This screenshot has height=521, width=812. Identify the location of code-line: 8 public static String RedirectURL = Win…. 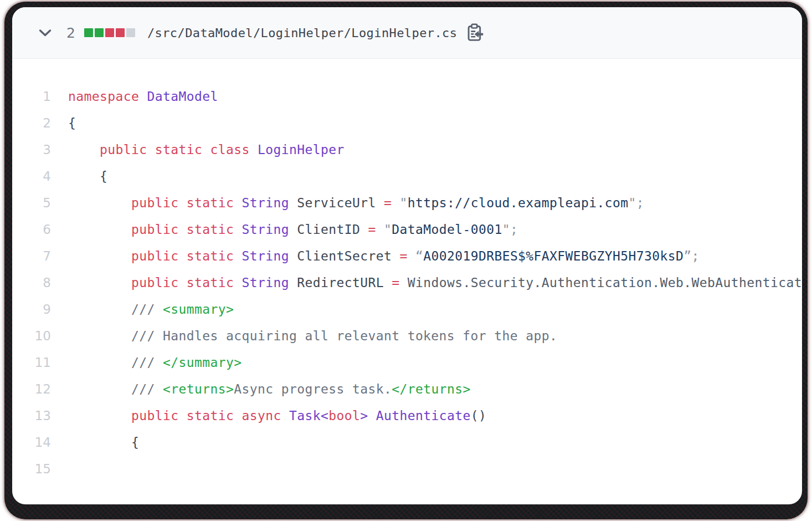
(407, 283).